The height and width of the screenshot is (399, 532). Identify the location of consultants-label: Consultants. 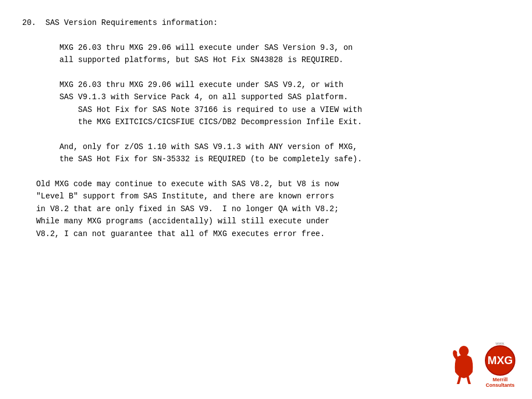
(500, 385).